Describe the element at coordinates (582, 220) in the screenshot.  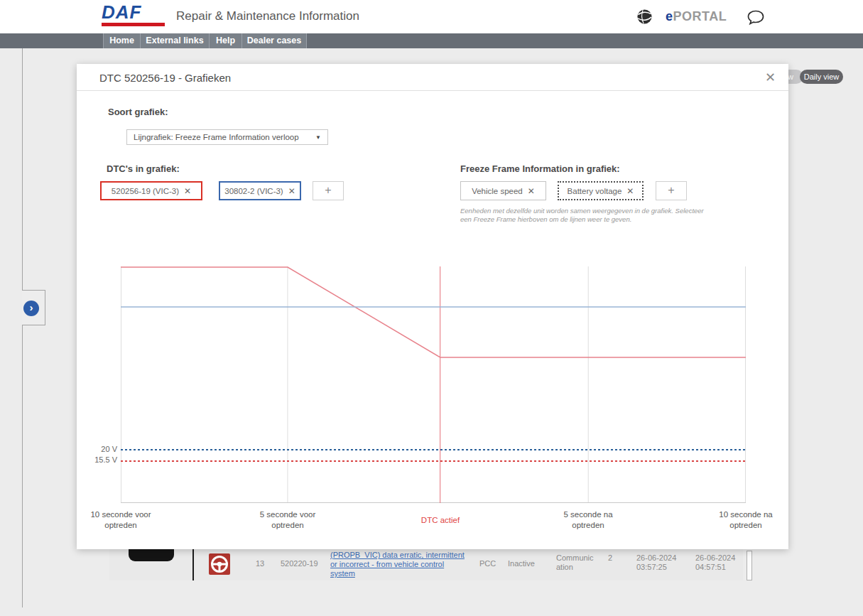
I see `ffi-note-line: een Freeze Frame hierboven om de lijnen …` at that location.